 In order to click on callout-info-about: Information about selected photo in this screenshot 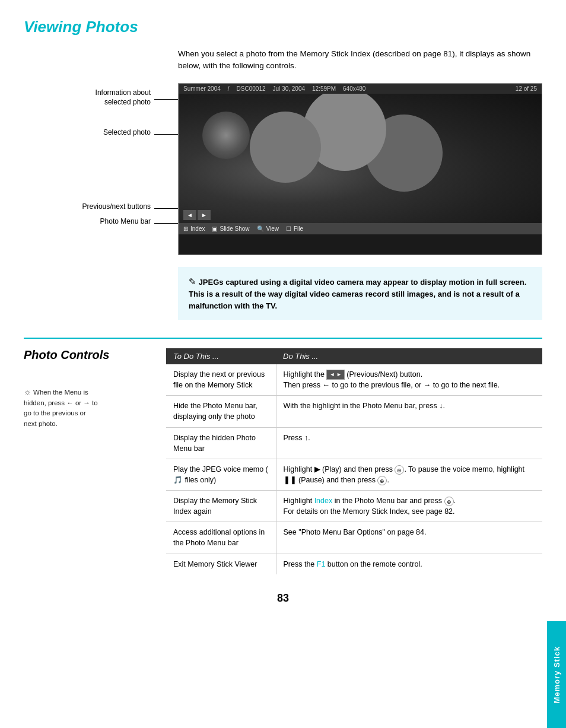, I will do `click(101, 97)`.